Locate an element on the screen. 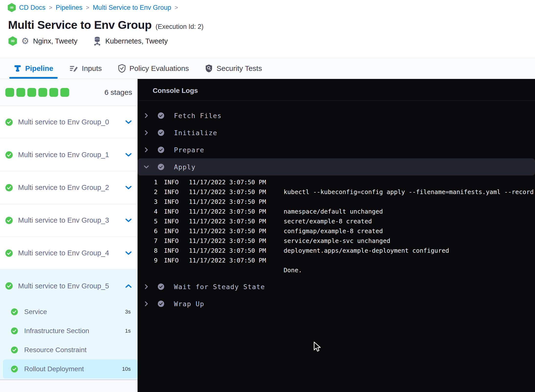 The image size is (535, 392). tab-label: Security Tests is located at coordinates (239, 68).